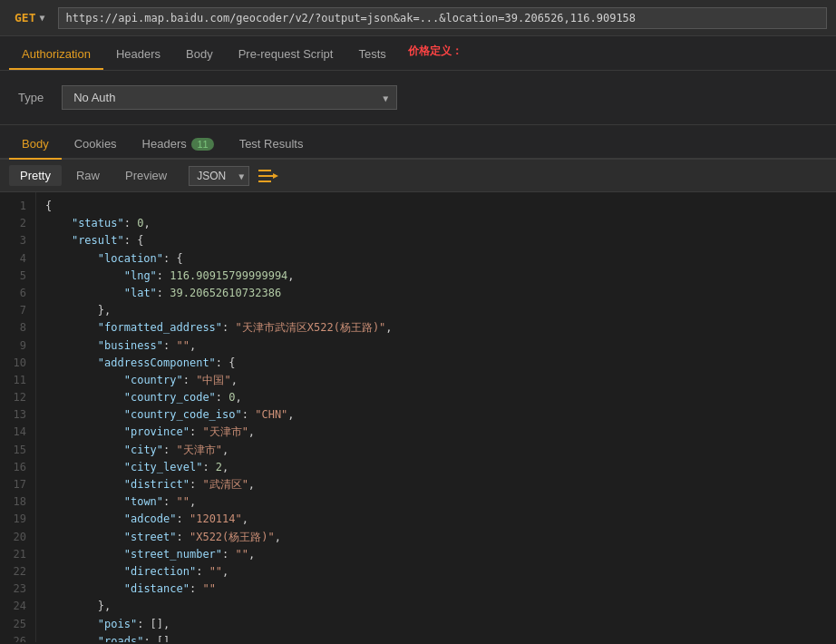 This screenshot has width=836, height=644. What do you see at coordinates (16, 638) in the screenshot?
I see `line-number: 26` at bounding box center [16, 638].